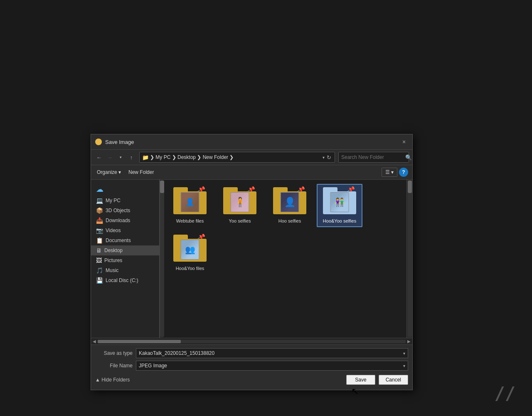 The height and width of the screenshot is (416, 532). Describe the element at coordinates (177, 353) in the screenshot. I see `save-as-value: KakaoTalk_20200125_150138820` at that location.